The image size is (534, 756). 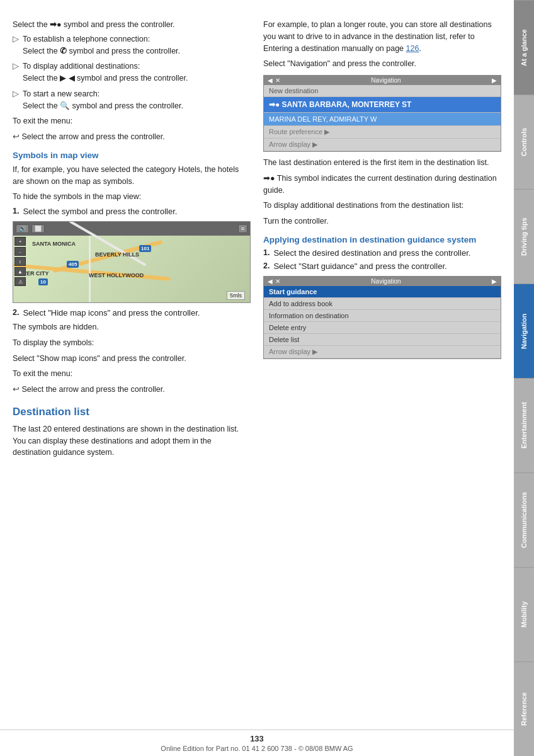 What do you see at coordinates (524, 331) in the screenshot?
I see `sidebar-item-navigation: Navigation` at bounding box center [524, 331].